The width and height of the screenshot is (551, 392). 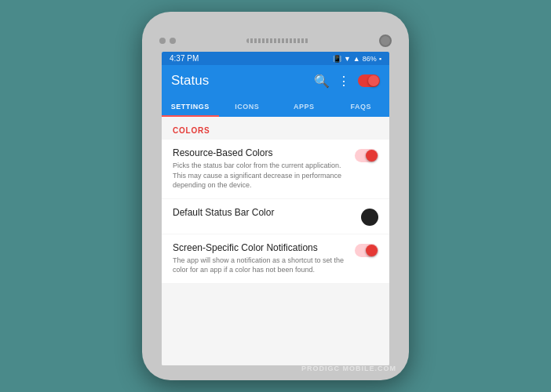 What do you see at coordinates (322, 82) in the screenshot?
I see `search-icon: 🔍` at bounding box center [322, 82].